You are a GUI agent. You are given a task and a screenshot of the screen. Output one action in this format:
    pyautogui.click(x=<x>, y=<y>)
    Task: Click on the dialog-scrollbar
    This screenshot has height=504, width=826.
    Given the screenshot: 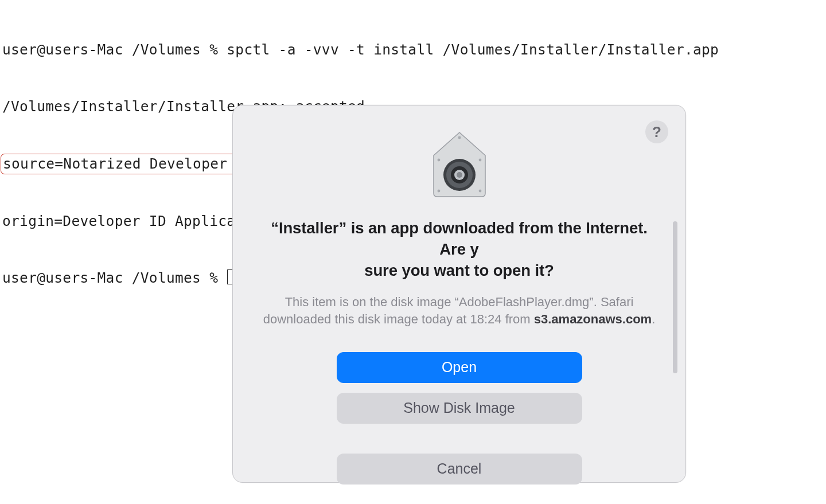 What is the action you would take?
    pyautogui.click(x=675, y=297)
    